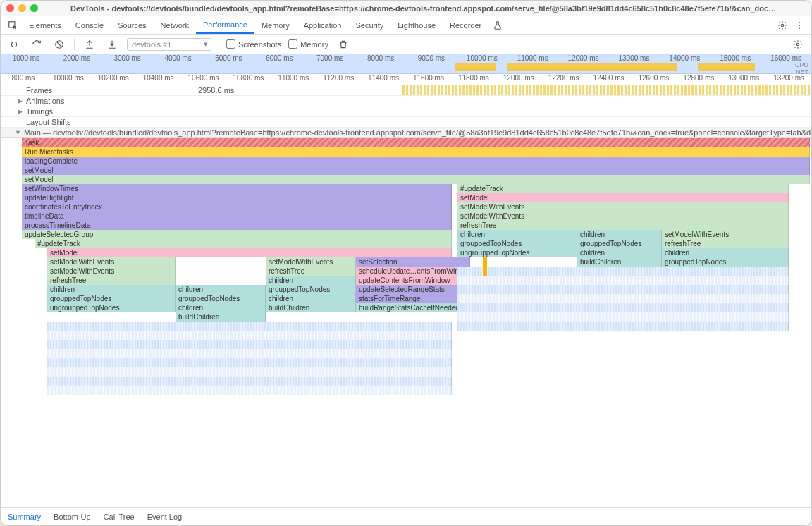 The width and height of the screenshot is (812, 526). I want to click on tab-performance: Performance, so click(226, 25).